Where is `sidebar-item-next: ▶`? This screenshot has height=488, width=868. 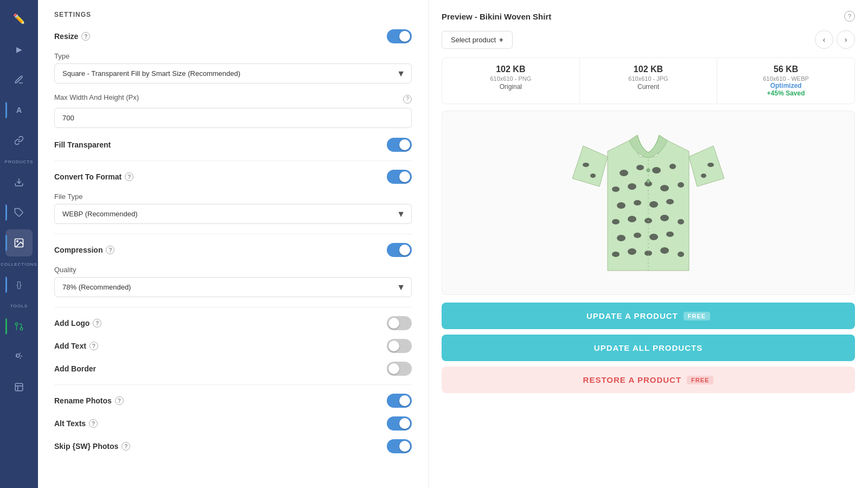
sidebar-item-next: ▶ is located at coordinates (19, 49).